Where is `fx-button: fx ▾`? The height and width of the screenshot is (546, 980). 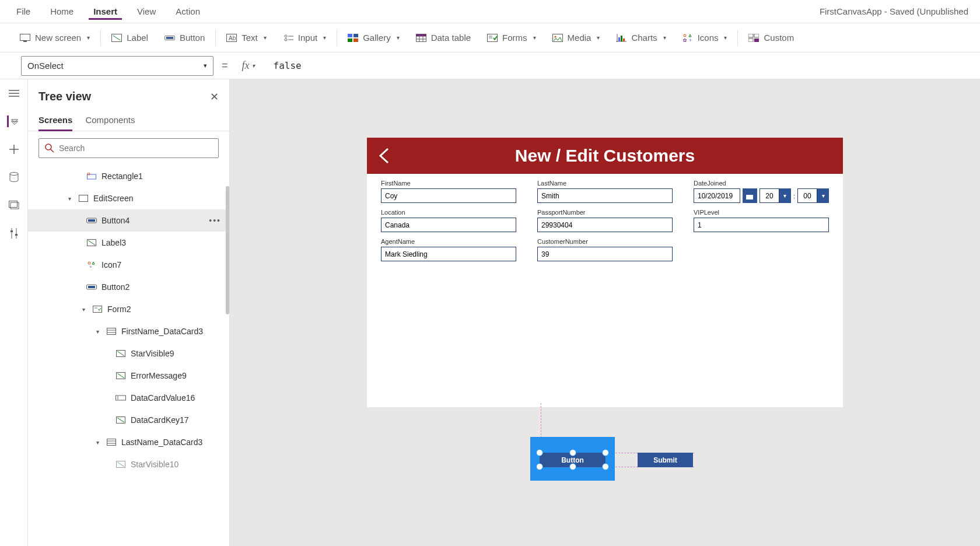
fx-button: fx ▾ is located at coordinates (249, 65).